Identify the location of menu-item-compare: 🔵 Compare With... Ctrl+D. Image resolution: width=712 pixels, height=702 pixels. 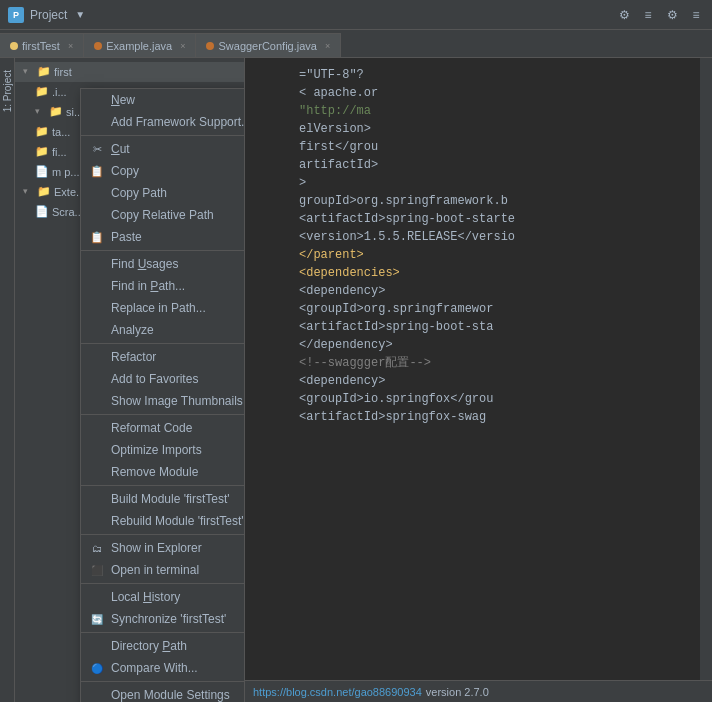
(163, 668).